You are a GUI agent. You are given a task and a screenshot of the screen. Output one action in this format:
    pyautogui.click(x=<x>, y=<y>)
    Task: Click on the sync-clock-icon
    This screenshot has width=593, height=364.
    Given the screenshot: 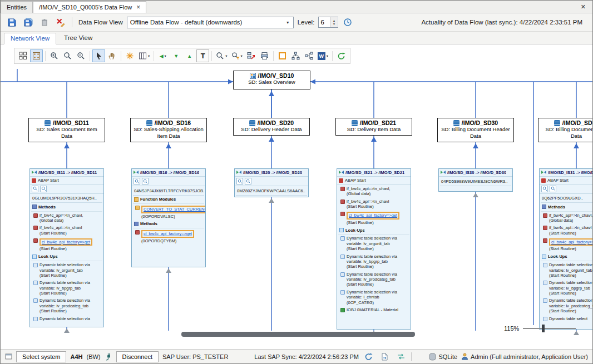 What is the action you would take?
    pyautogui.click(x=347, y=22)
    